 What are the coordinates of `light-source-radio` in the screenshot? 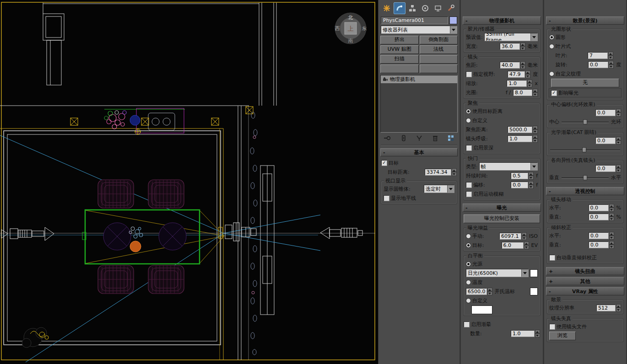 It's located at (469, 264).